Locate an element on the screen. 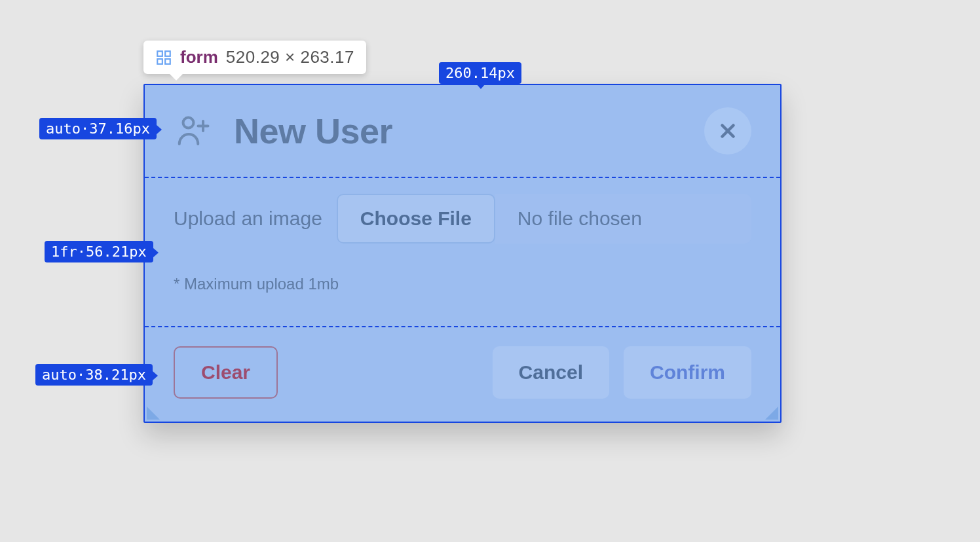 Image resolution: width=980 pixels, height=542 pixels. file-input: Choose File No file chosen is located at coordinates (544, 219).